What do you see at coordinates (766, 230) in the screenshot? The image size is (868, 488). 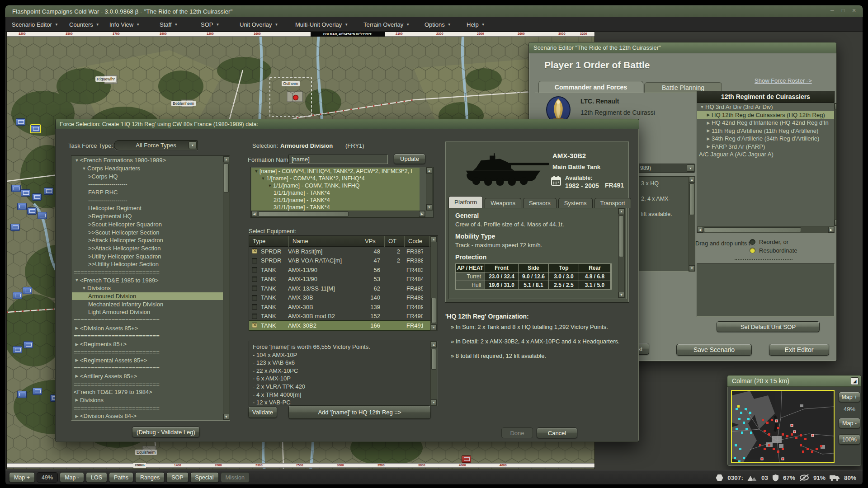 I see `roster-horizontal-scrollbar: ◀ ▶` at bounding box center [766, 230].